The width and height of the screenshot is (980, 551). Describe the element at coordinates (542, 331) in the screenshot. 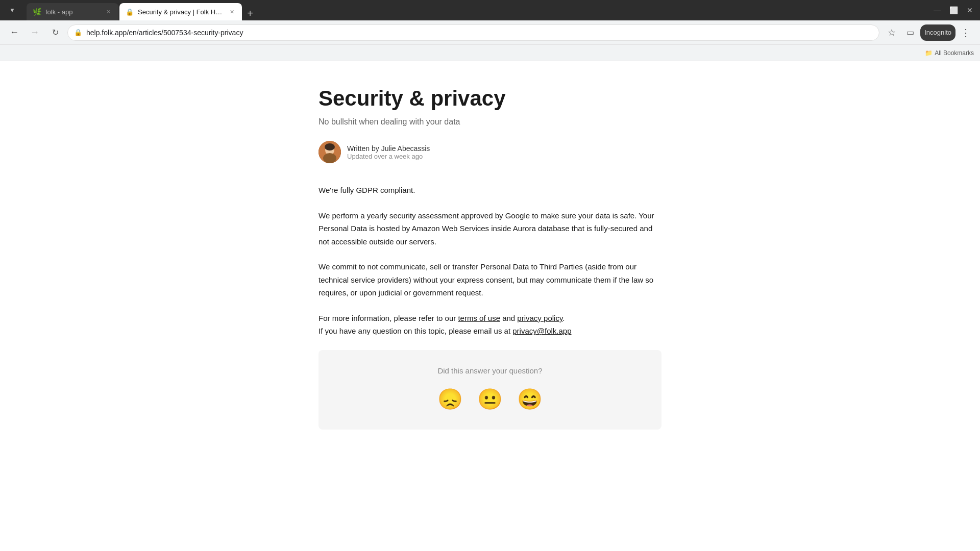

I see `email-link: privacy@folk.app` at that location.